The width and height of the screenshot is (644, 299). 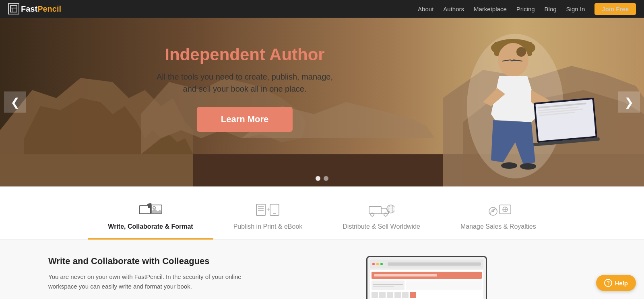 I want to click on tab-publish: + Publish in Print & eBook, so click(x=268, y=219).